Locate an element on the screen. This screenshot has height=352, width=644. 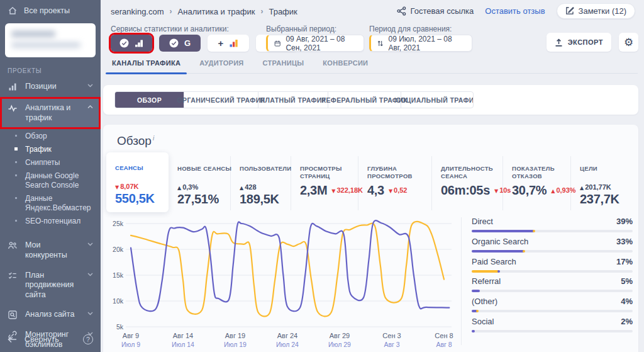
subtab-3: ПЛАТНЫЙ ТРАФИК is located at coordinates (293, 99).